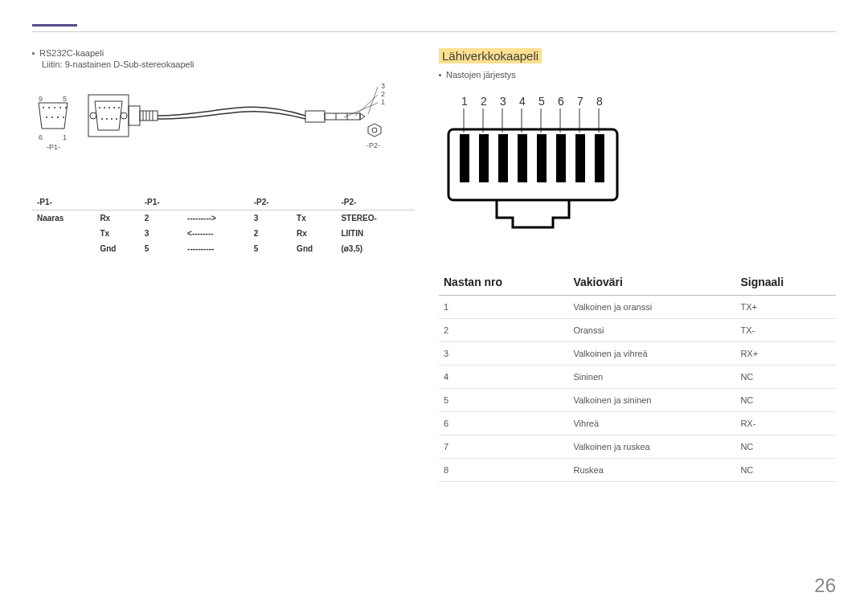 The image size is (868, 613). I want to click on rs232-cell: --------->, so click(215, 219).